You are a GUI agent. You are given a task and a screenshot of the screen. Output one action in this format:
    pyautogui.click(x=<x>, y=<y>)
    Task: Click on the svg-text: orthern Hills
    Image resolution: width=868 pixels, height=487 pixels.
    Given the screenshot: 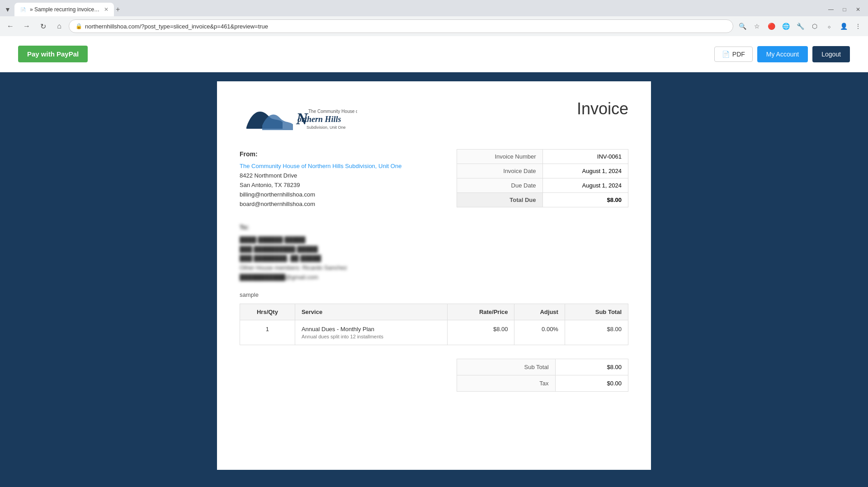 What is the action you would take?
    pyautogui.click(x=319, y=119)
    